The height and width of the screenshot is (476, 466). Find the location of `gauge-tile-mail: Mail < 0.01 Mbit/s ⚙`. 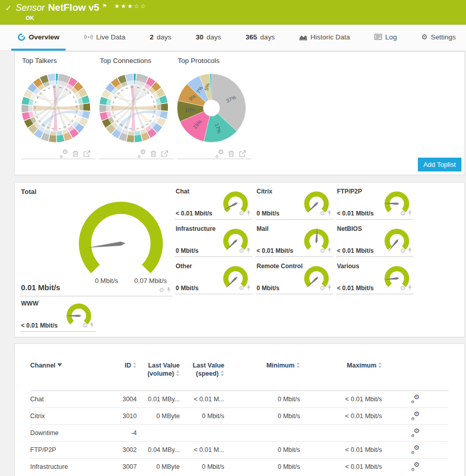

gauge-tile-mail: Mail < 0.01 Mbit/s ⚙ is located at coordinates (294, 241).